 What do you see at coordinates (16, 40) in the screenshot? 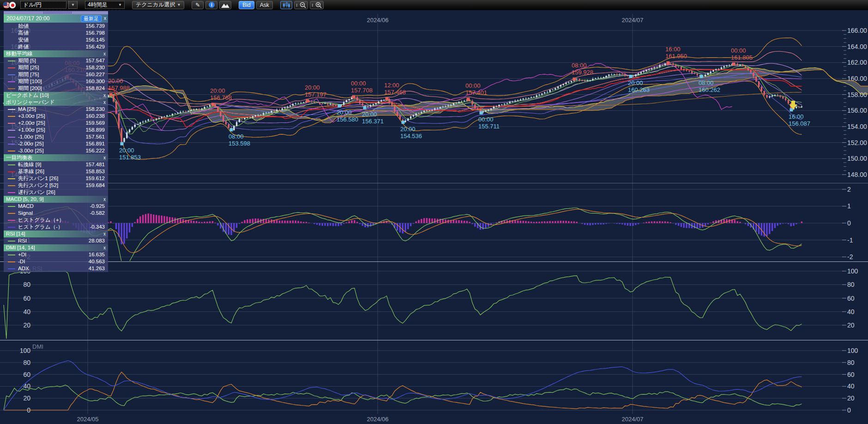
I see `row-label: 安値` at bounding box center [16, 40].